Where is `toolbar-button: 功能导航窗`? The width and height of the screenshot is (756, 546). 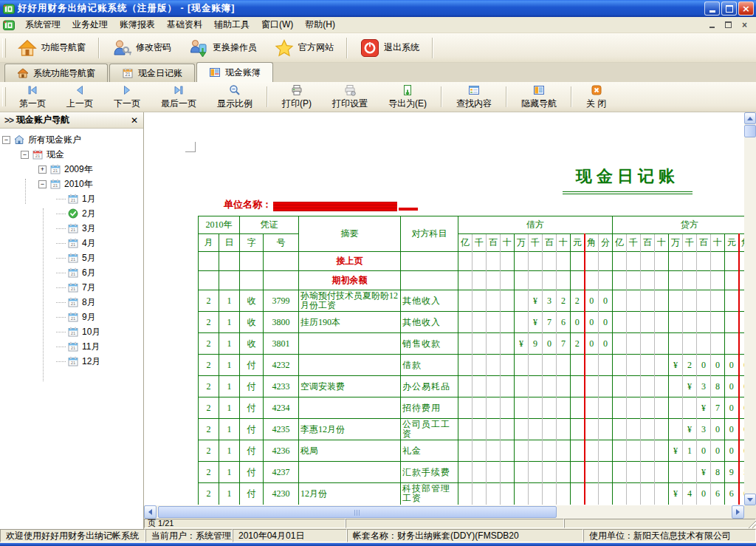 toolbar-button: 功能导航窗 is located at coordinates (52, 48).